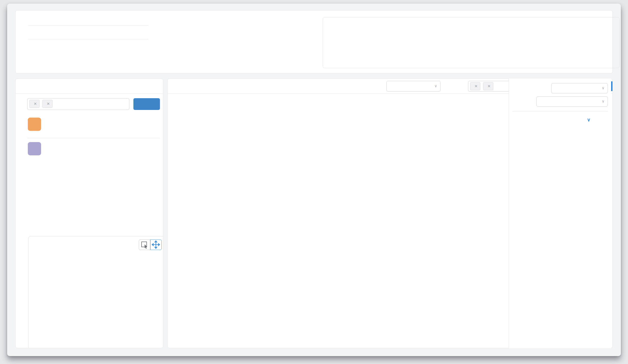 Image resolution: width=628 pixels, height=364 pixels. What do you see at coordinates (144, 245) in the screenshot?
I see `lasso-select-icon` at bounding box center [144, 245].